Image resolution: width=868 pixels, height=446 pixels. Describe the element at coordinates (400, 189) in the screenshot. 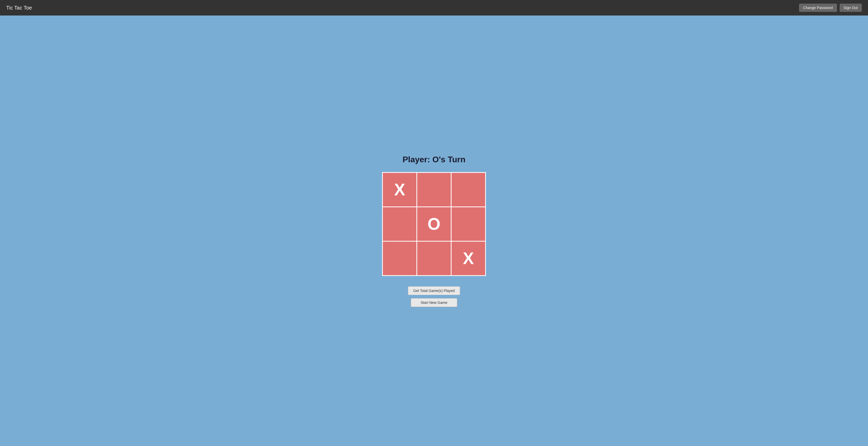

I see `cell-0: X` at that location.